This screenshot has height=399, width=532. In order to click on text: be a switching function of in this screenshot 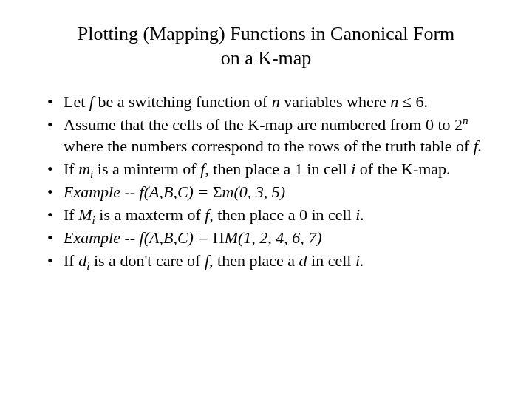, I will do `click(183, 102)`.